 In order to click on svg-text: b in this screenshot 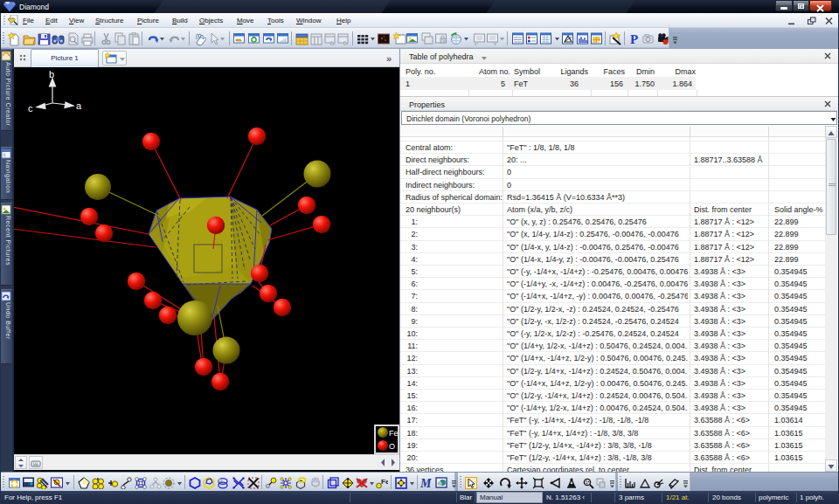, I will do `click(52, 74)`.